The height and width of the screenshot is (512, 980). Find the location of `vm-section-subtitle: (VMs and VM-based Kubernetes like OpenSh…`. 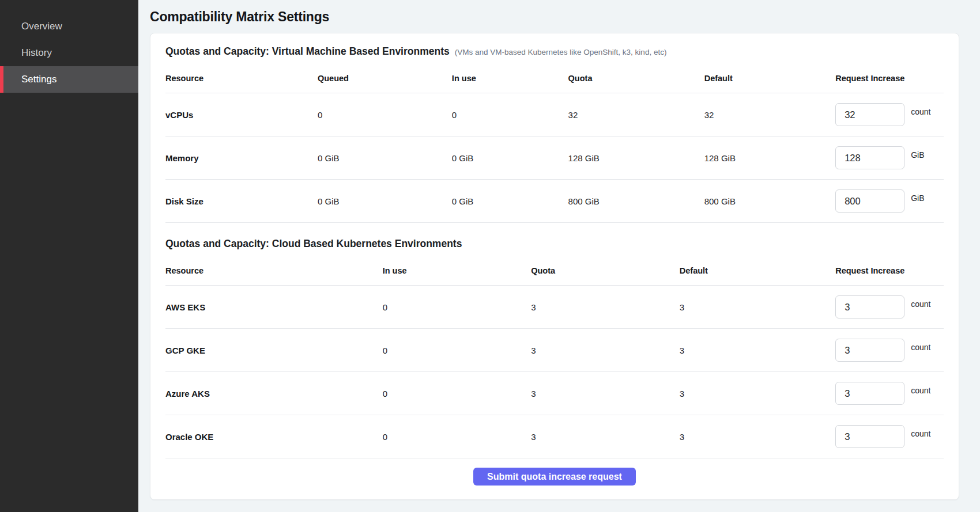

vm-section-subtitle: (VMs and VM-based Kubernetes like OpenSh… is located at coordinates (561, 52).